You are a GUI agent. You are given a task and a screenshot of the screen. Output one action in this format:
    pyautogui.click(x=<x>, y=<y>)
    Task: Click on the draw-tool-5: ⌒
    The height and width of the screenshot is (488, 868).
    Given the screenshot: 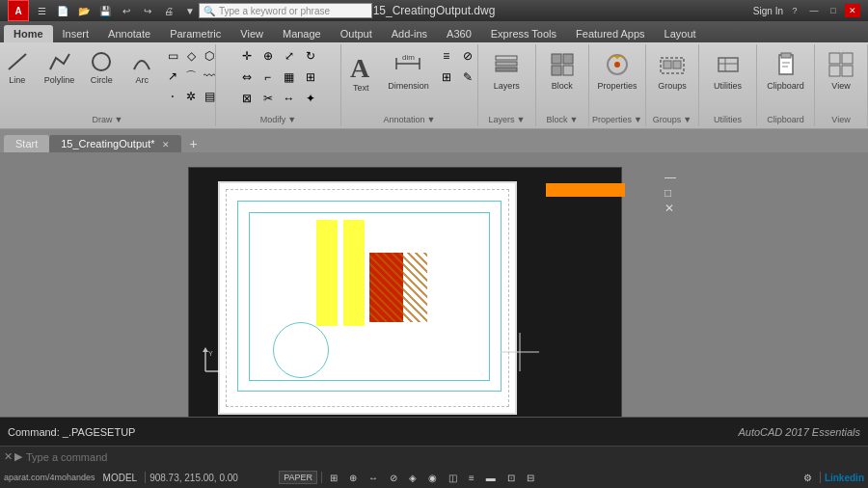 What is the action you would take?
    pyautogui.click(x=191, y=76)
    